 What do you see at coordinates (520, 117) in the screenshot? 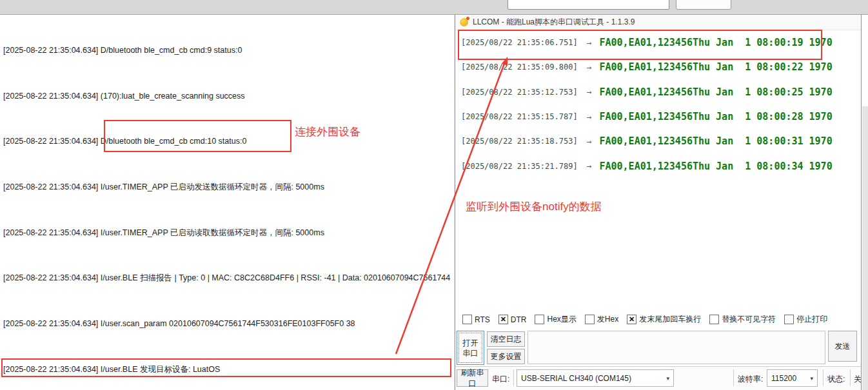
I see `entry-timestamp: [2025/08/22 21:35:15.787]` at bounding box center [520, 117].